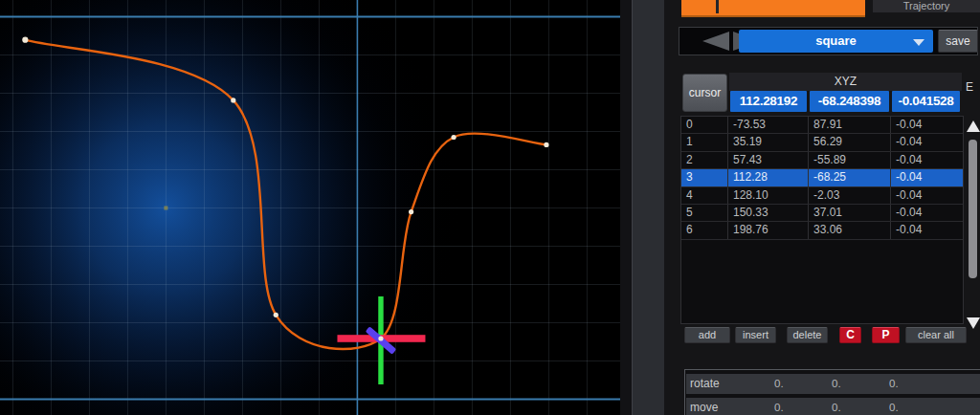 This screenshot has height=415, width=980. I want to click on rotate-y-field: 0., so click(836, 383).